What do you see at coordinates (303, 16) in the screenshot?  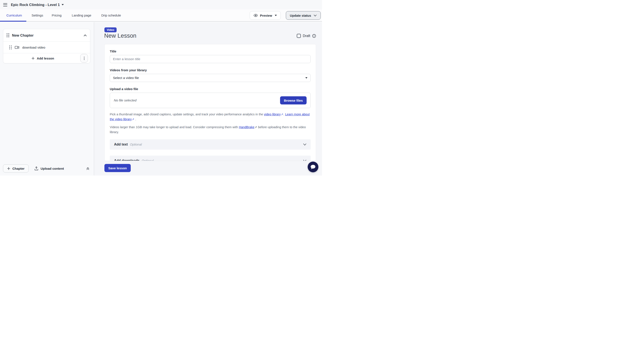 I see `update-status-button: Update status` at bounding box center [303, 16].